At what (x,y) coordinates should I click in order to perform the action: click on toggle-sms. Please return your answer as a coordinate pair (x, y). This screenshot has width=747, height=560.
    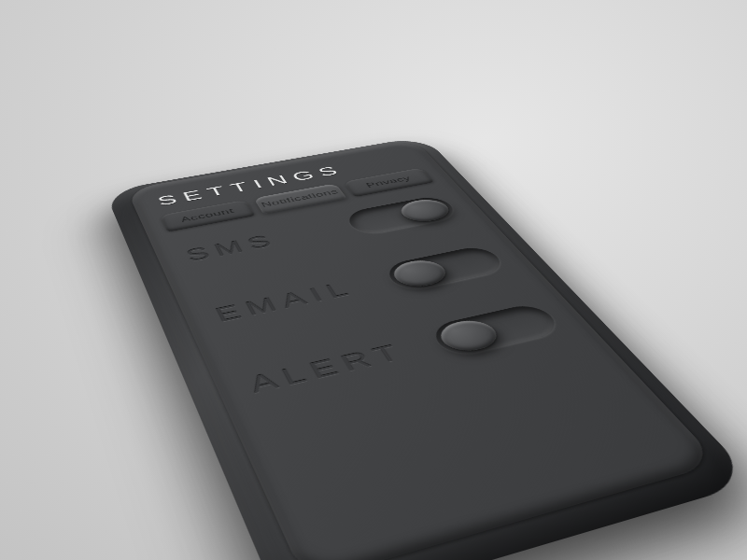
    Looking at the image, I should click on (402, 215).